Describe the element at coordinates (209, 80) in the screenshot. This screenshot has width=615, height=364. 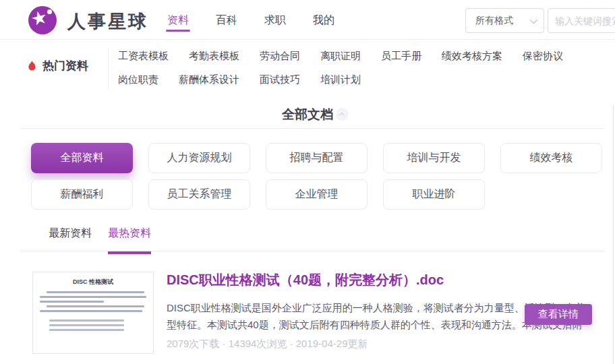
I see `hot-link: 薪酬体系设计` at that location.